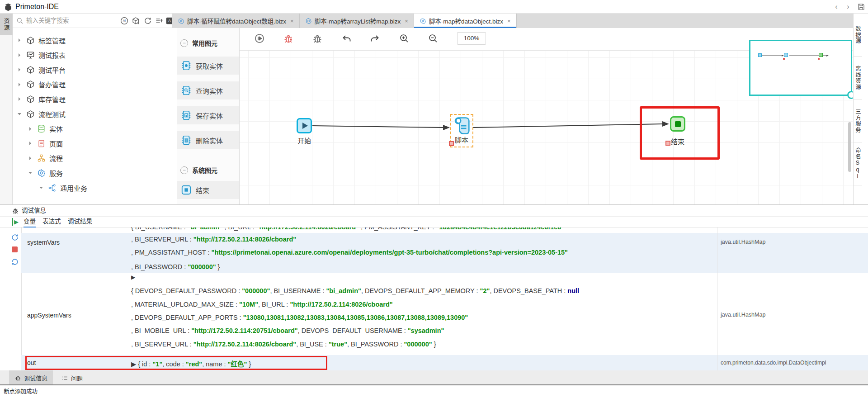 The height and width of the screenshot is (398, 868). I want to click on editor-tab-1: 脚本-map转arrayList转map.bizx×, so click(357, 21).